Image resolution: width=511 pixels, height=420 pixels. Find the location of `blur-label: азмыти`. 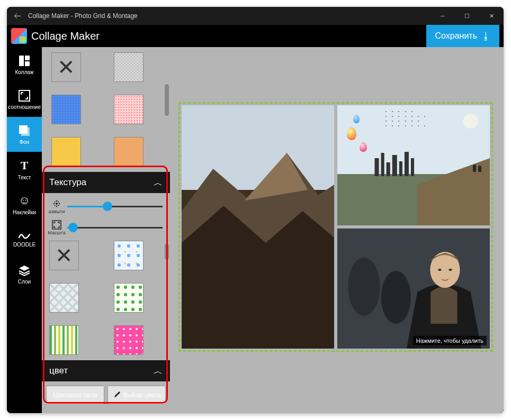

blur-label: азмыти is located at coordinates (57, 212).